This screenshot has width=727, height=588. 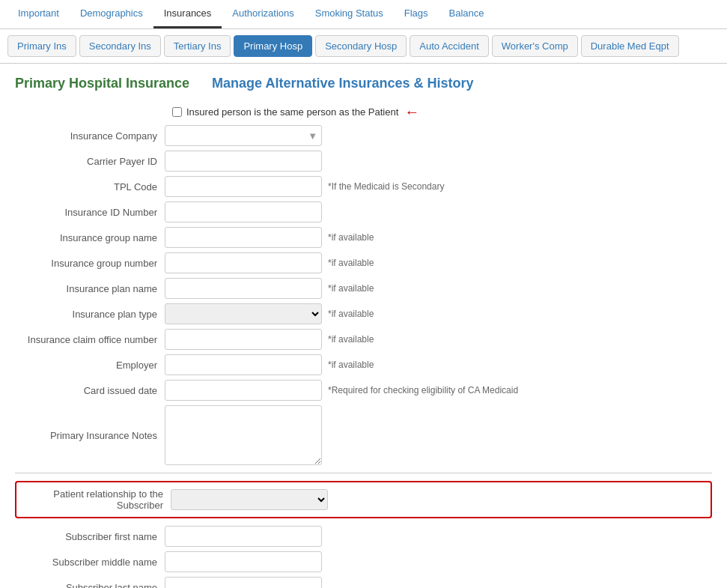 I want to click on insurance-plan-type-select, so click(x=243, y=314).